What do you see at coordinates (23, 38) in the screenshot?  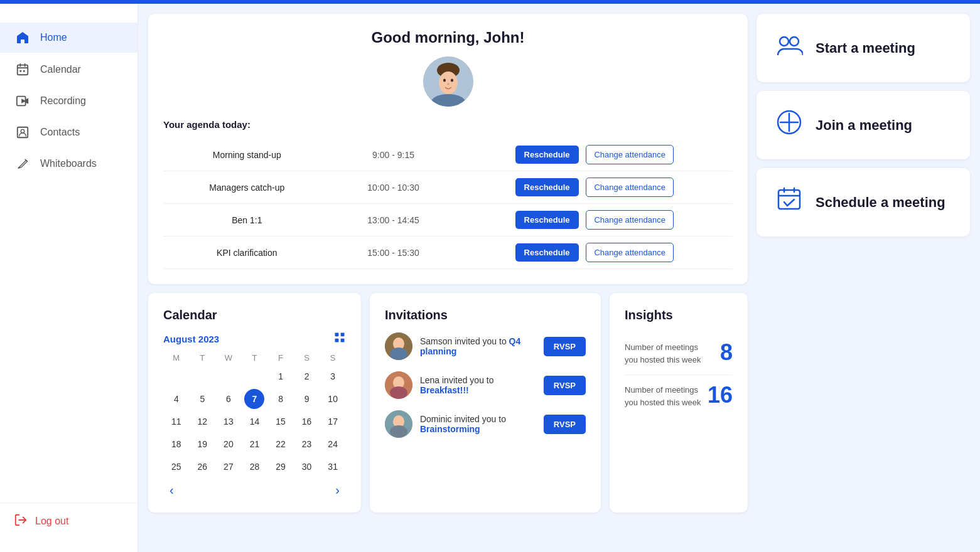 I see `home-icon` at bounding box center [23, 38].